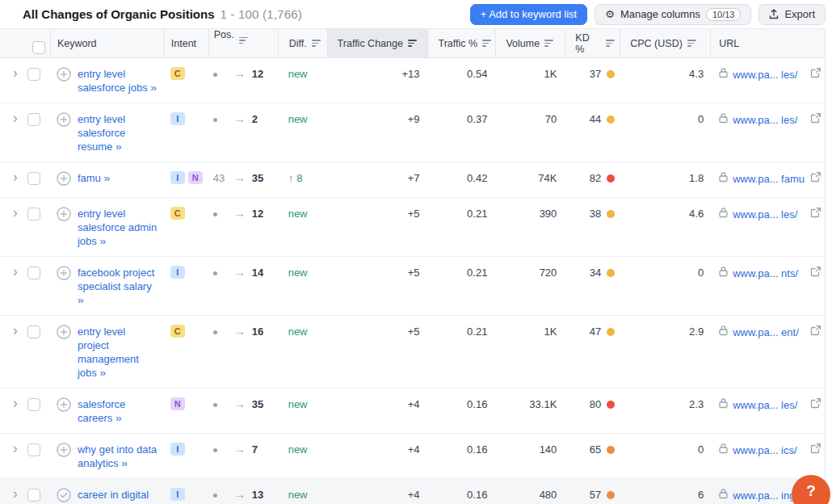 The width and height of the screenshot is (832, 504). What do you see at coordinates (118, 81) in the screenshot?
I see `keyword-link: entry level salesforce jobs ››` at bounding box center [118, 81].